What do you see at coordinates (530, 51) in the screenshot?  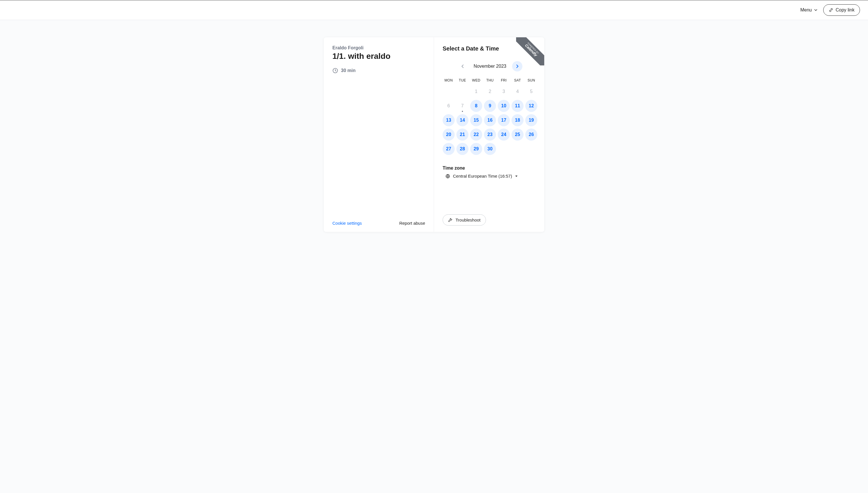 I see `powered-by-calendly-ribbon: POWERED BY Calendly` at bounding box center [530, 51].